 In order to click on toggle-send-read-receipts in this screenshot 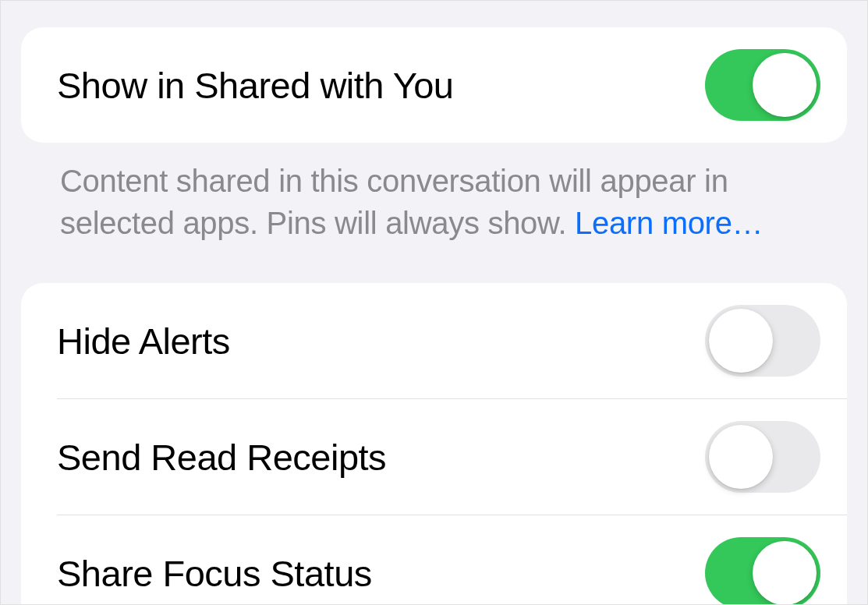, I will do `click(763, 457)`.